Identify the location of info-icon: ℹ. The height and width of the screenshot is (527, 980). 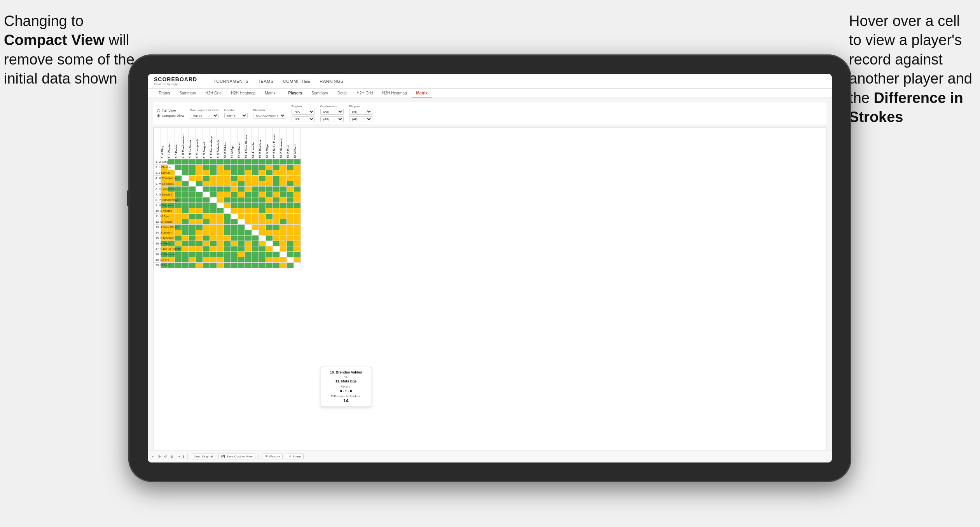
(183, 457).